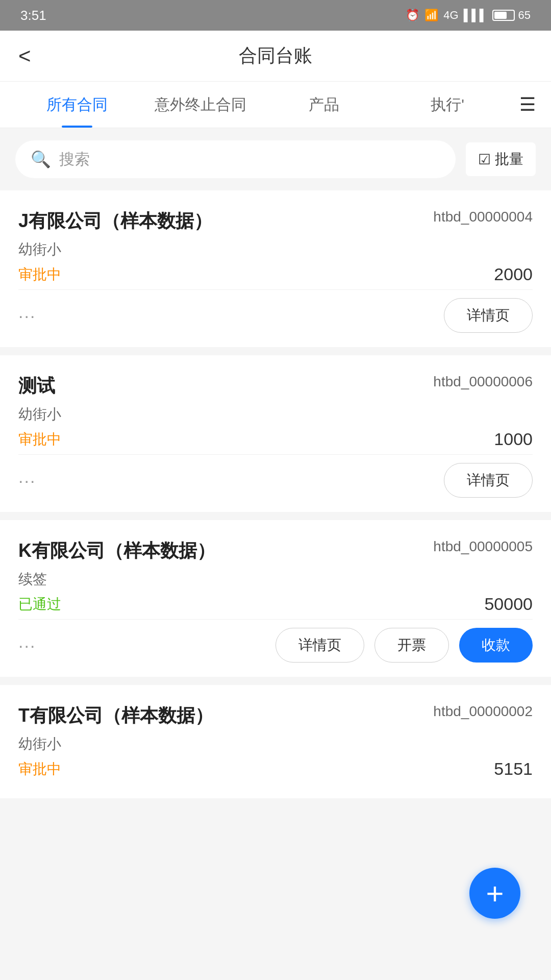 The height and width of the screenshot is (980, 551). I want to click on company-name-3: K有限公司（样本数据）, so click(117, 551).